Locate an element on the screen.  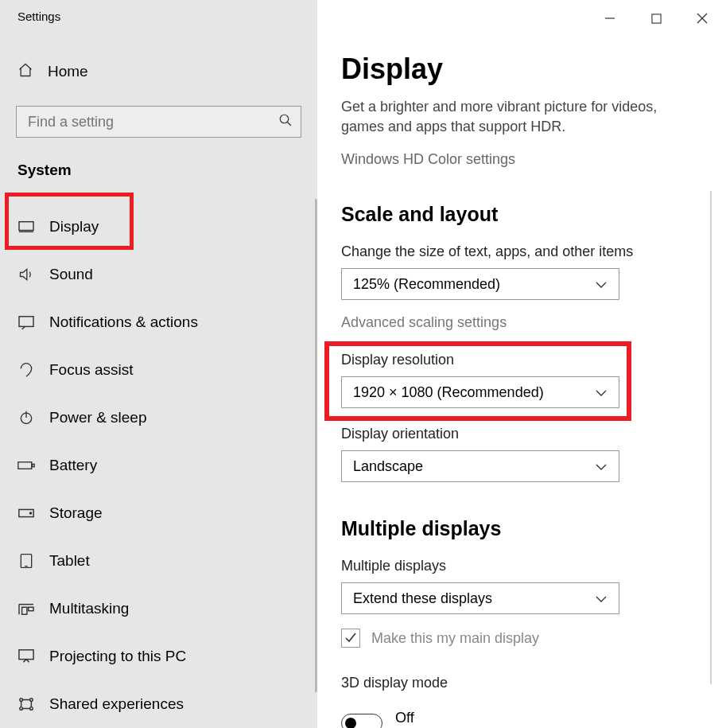
main-display-label: Make this my main display is located at coordinates (455, 638).